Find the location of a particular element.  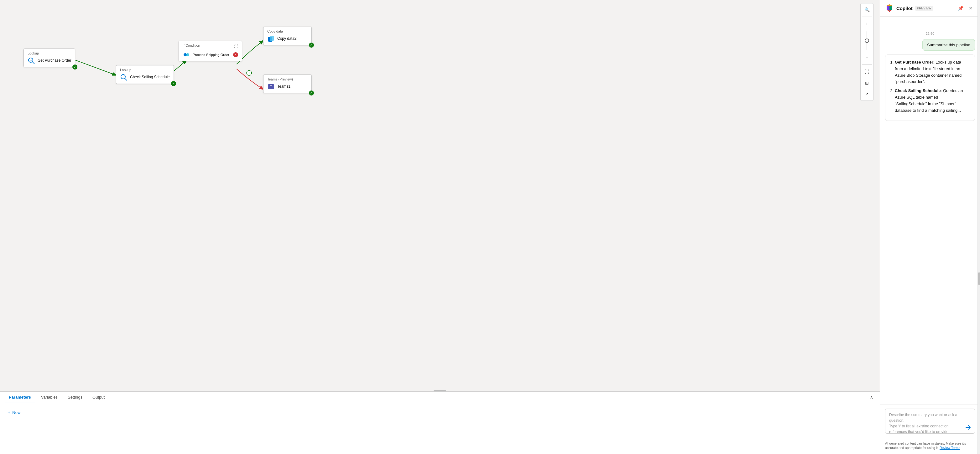

ai-response-item-1: Get Purchase Order: Looks up data from a… is located at coordinates (932, 72).